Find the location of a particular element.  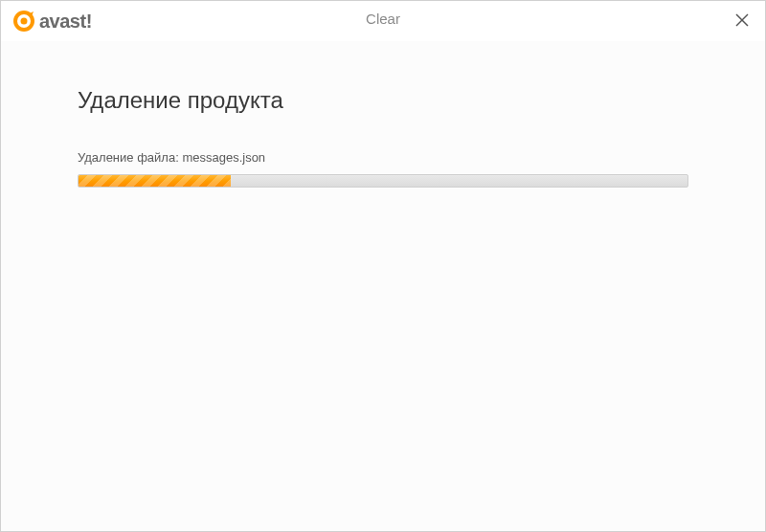

progress-fill is located at coordinates (155, 181).